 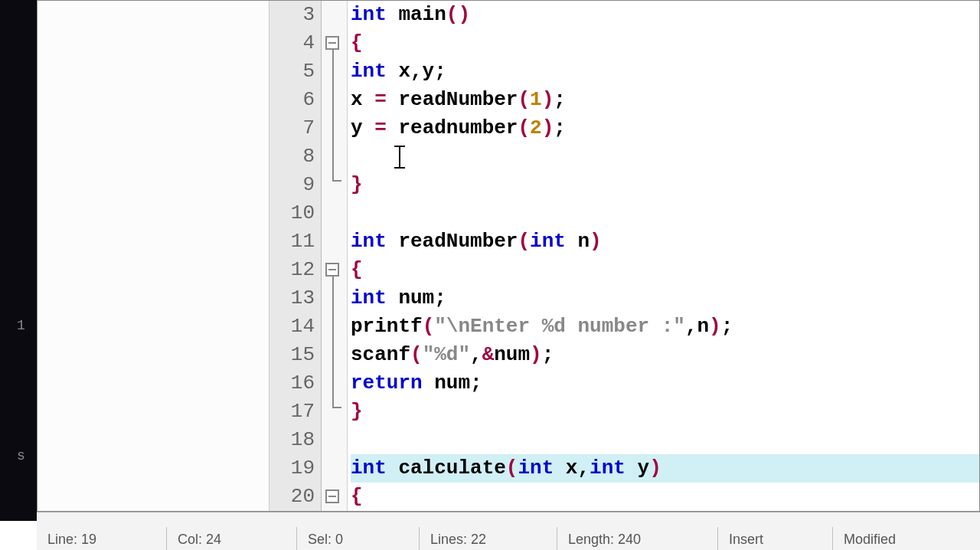 I want to click on status-sel: Sel: 0, so click(x=358, y=539).